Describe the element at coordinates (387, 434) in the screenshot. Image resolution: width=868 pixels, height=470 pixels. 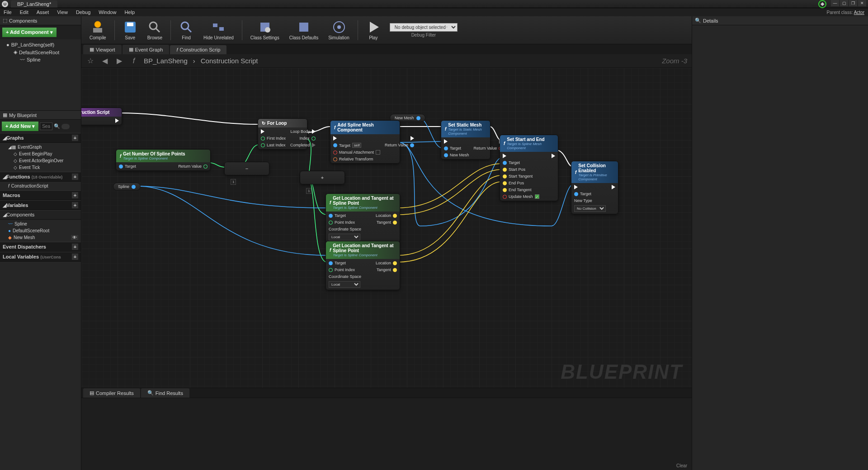
I see `output-panel: Clear` at that location.